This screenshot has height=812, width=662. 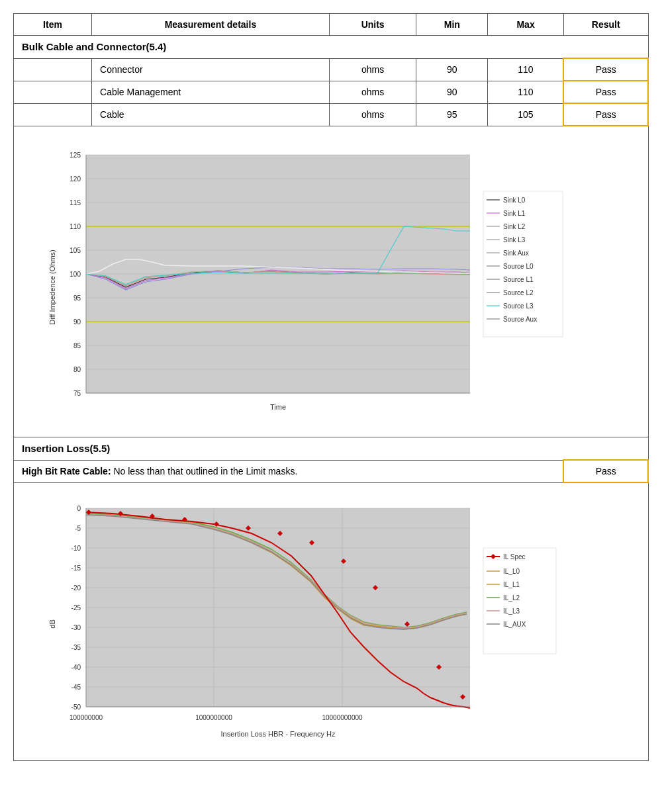 What do you see at coordinates (278, 734) in the screenshot?
I see `chart2-xlabel: Insertion Loss HBR - Frequency Hz` at bounding box center [278, 734].